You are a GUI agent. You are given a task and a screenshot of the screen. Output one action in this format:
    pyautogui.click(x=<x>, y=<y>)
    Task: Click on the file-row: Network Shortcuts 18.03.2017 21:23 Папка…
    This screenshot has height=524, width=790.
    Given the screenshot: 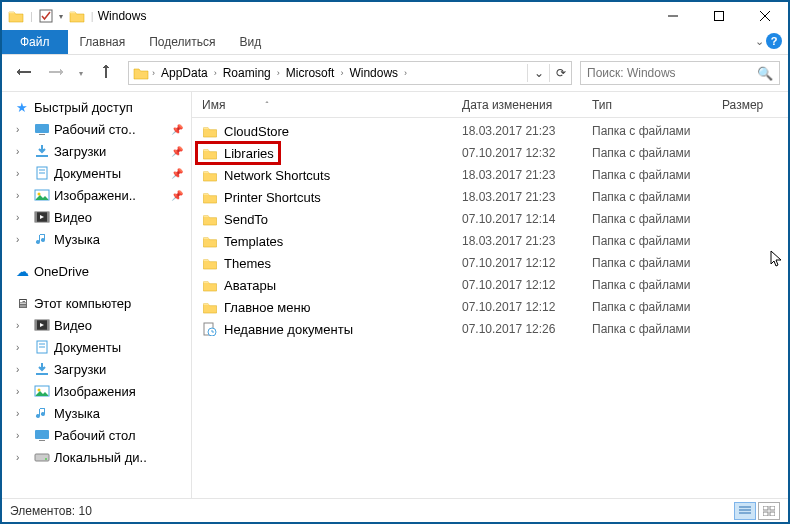 What is the action you would take?
    pyautogui.click(x=490, y=175)
    